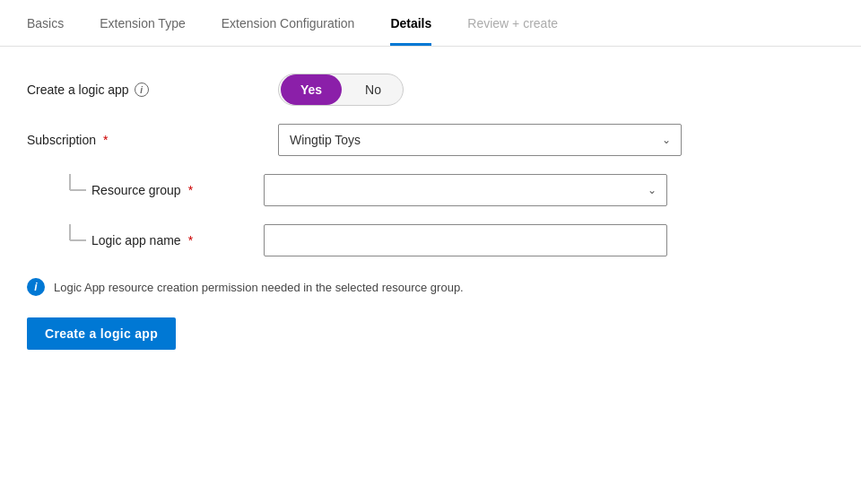 This screenshot has width=861, height=504. I want to click on logic-app-info-icon: i, so click(142, 90).